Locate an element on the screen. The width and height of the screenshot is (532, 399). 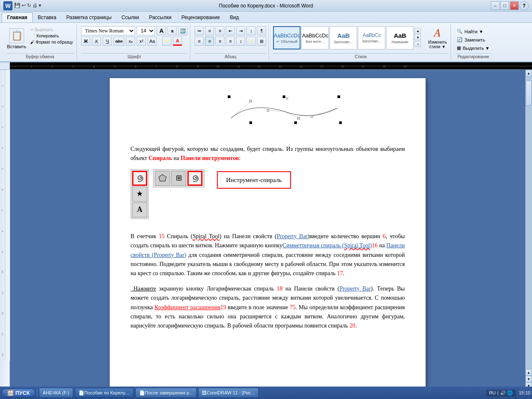
clipboard-group: 📋 Вставить ✂ Вырезать 📄 Копировать 🖌 Фор… is located at coordinates (40, 42).